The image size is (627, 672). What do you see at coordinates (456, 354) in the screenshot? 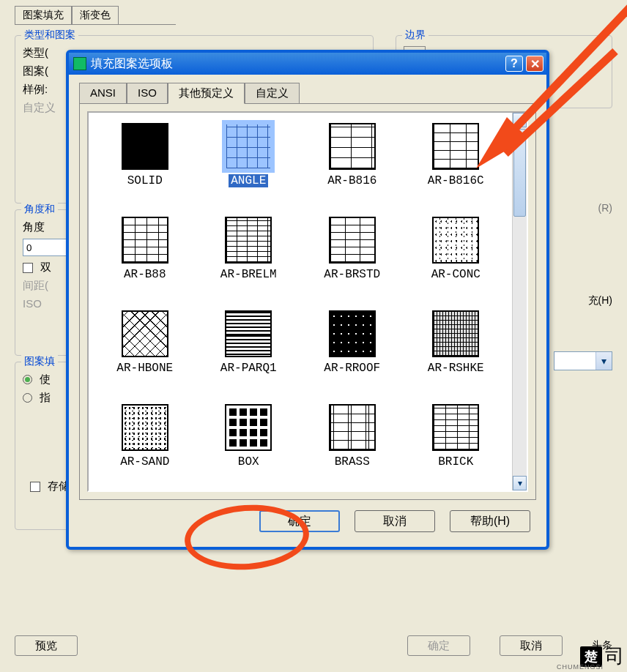
I see `pattern-item-ar-rshke: AR-RSHKE` at bounding box center [456, 354].